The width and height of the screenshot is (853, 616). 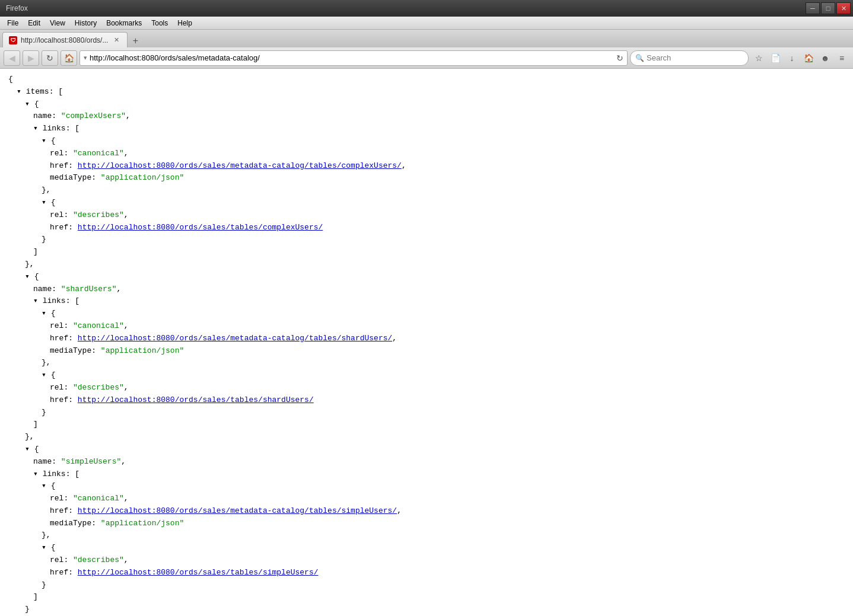 I want to click on address-input, so click(x=352, y=58).